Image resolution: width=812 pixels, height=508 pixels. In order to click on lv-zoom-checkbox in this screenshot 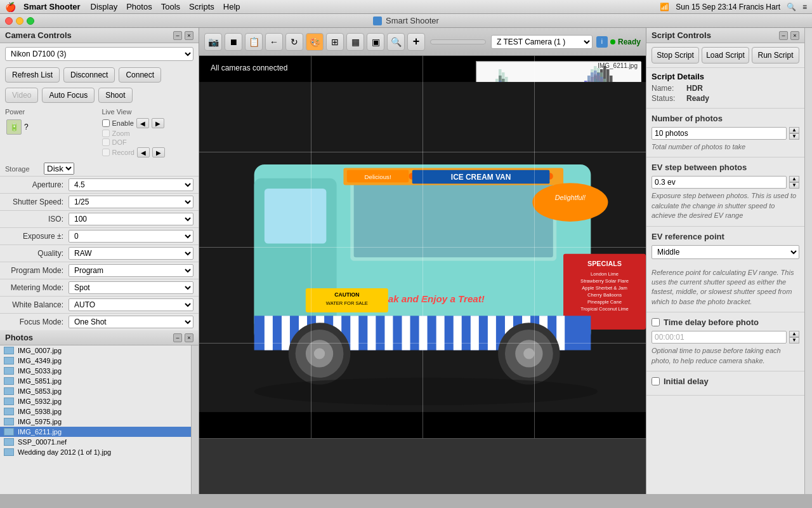, I will do `click(106, 133)`.